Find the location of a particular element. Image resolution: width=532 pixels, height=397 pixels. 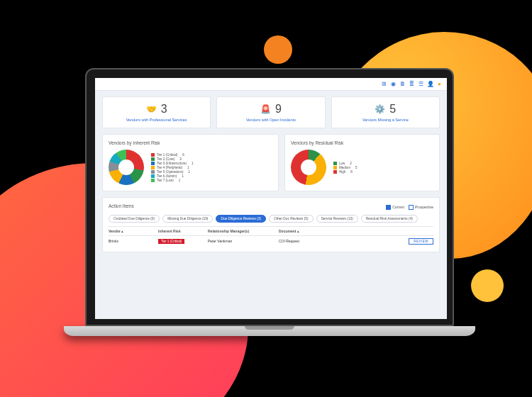

alarm-icon: 🚨 is located at coordinates (265, 109).